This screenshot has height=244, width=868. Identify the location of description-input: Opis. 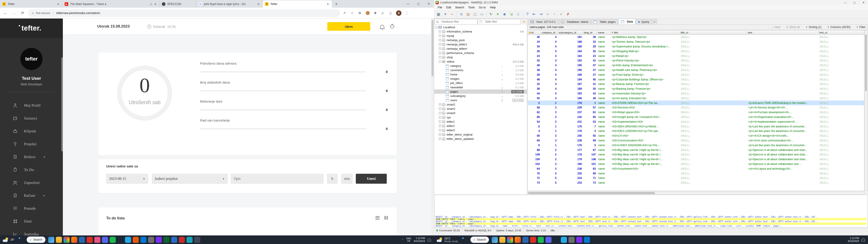
(277, 179).